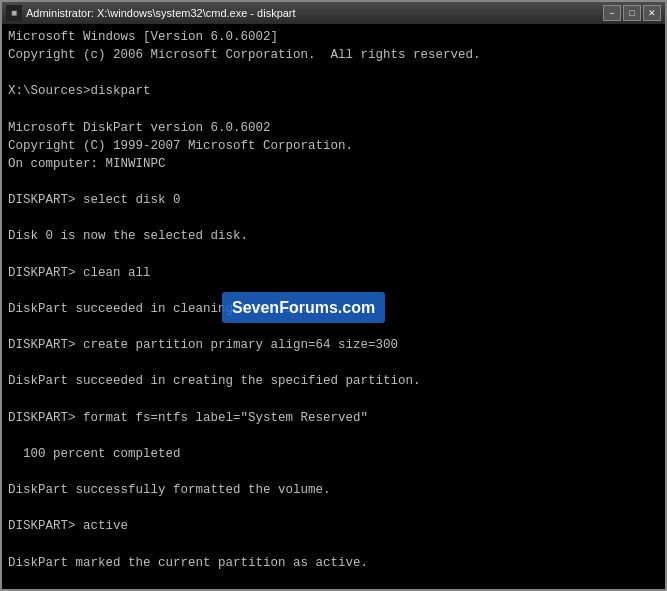 The image size is (667, 591). Describe the element at coordinates (334, 273) in the screenshot. I see `terminal-line: DISKPART> clean all` at that location.